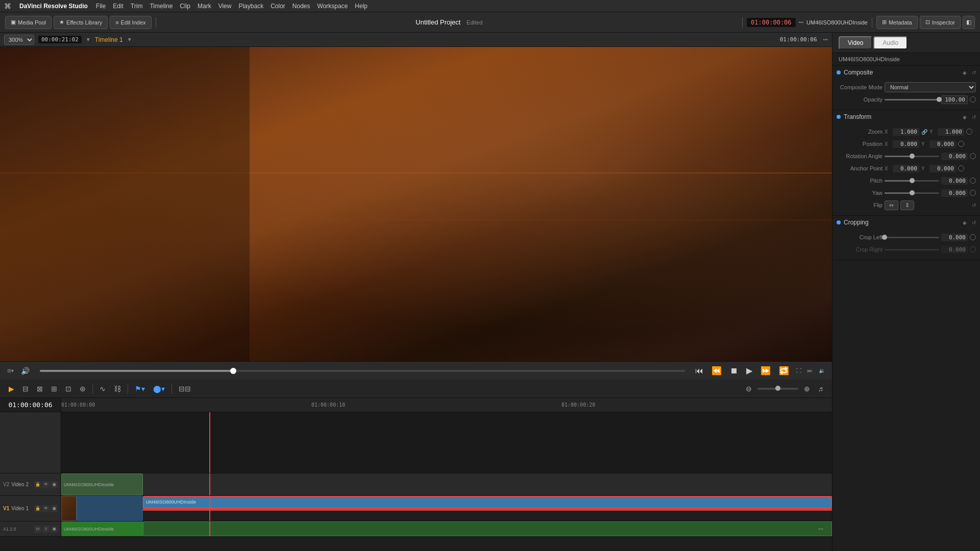 The width and height of the screenshot is (980, 551). I want to click on zoom-y-input, so click(951, 132).